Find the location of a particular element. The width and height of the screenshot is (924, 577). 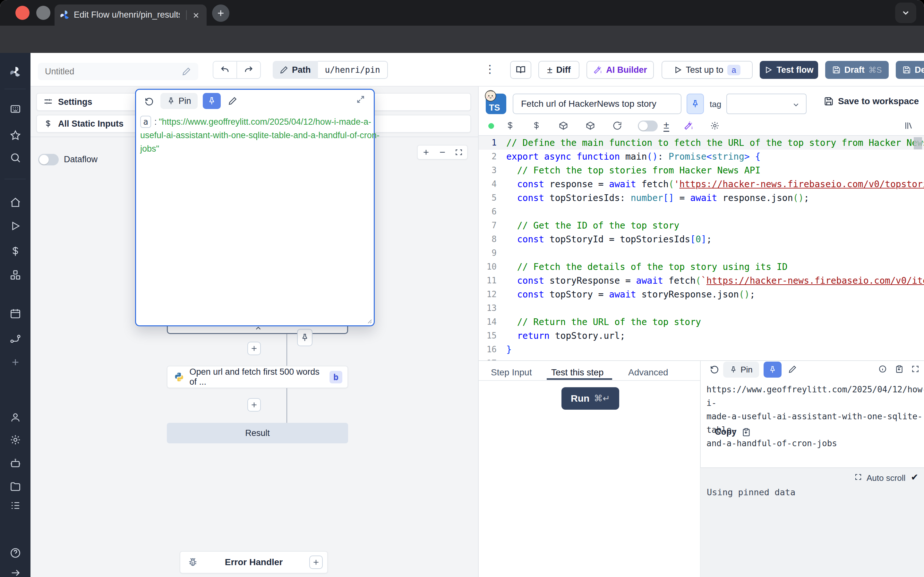

editor-settings-gear-icon is located at coordinates (715, 126).